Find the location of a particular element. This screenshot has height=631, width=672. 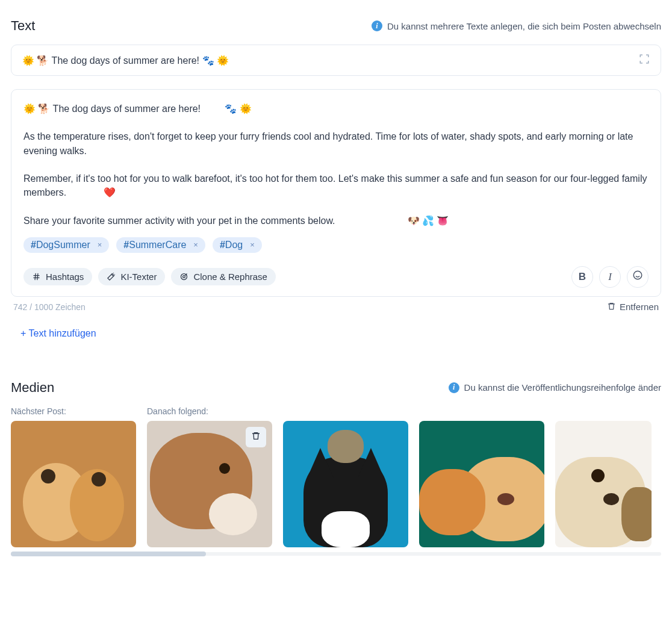

clone-rephrase-button: Clone & Rephrase is located at coordinates (223, 277).